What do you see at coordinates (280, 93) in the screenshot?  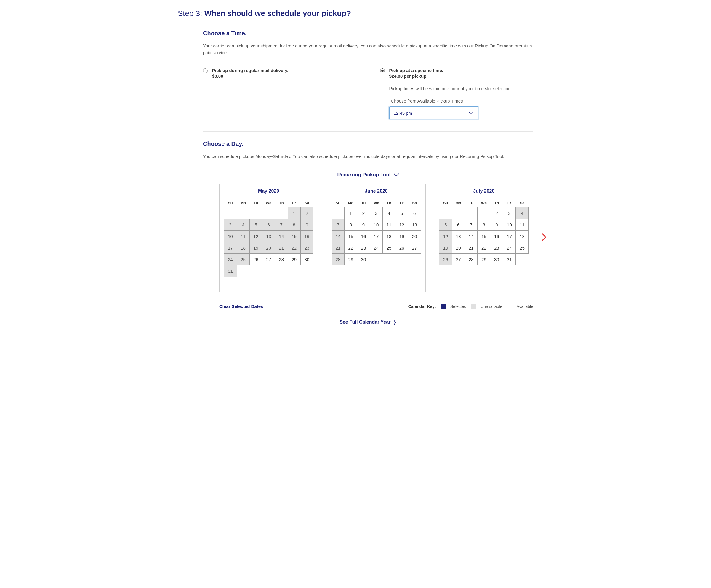 I see `option-regular-delivery: Pick up during regular mail delivery. $0…` at bounding box center [280, 93].